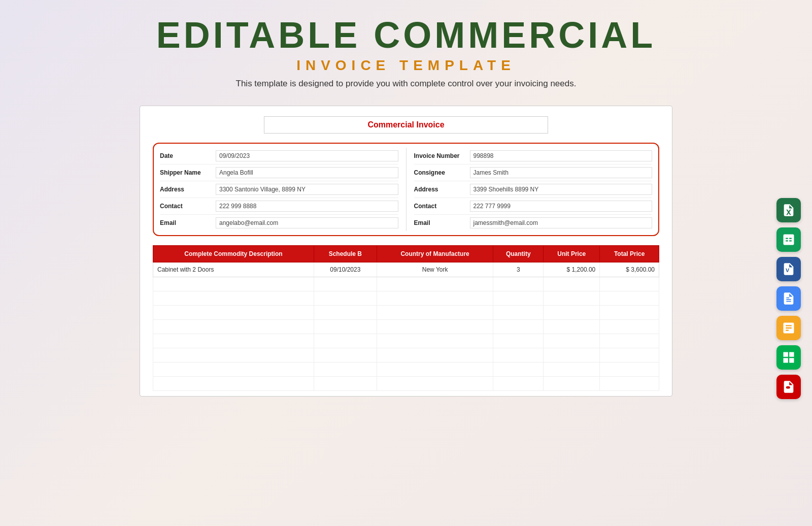  I want to click on sub-title: INVOICE TEMPLATE, so click(406, 65).